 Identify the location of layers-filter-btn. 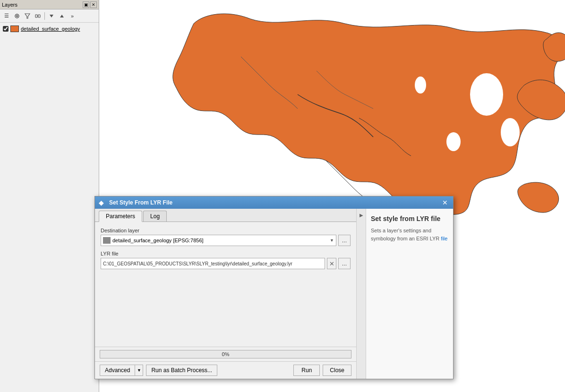
(27, 16).